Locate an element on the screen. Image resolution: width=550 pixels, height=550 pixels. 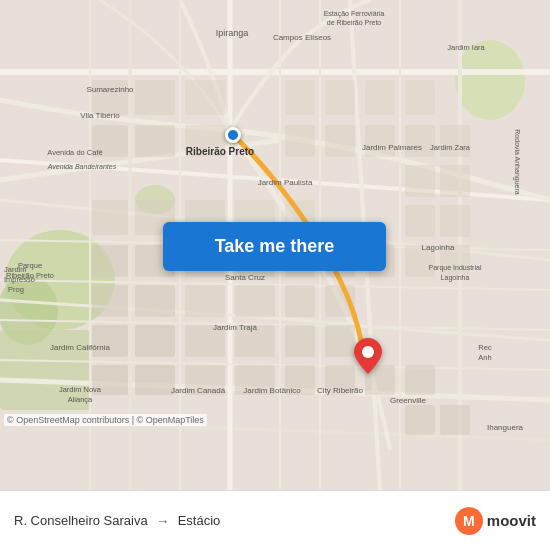
svg-text: Greenville is located at coordinates (408, 400).